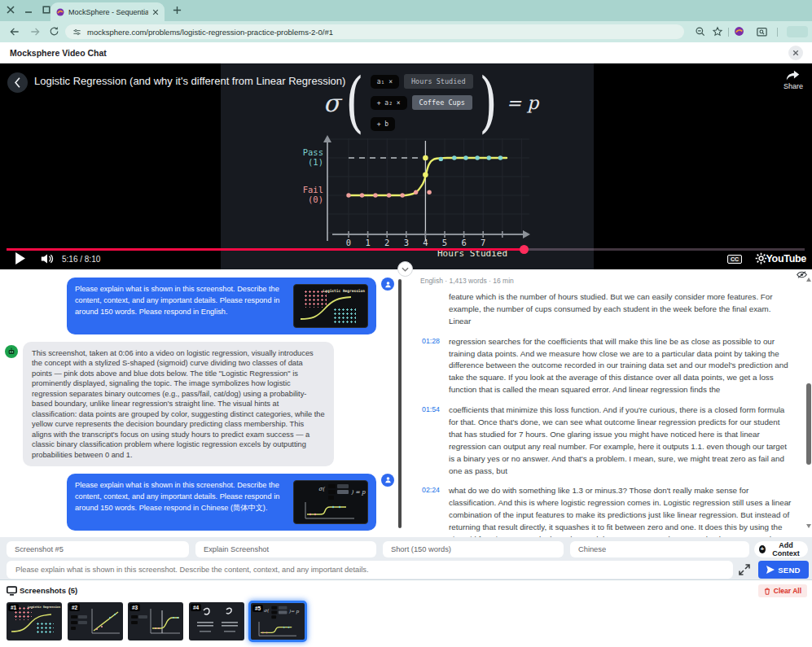 The image size is (812, 647). What do you see at coordinates (793, 80) in the screenshot?
I see `share-button: Share` at bounding box center [793, 80].